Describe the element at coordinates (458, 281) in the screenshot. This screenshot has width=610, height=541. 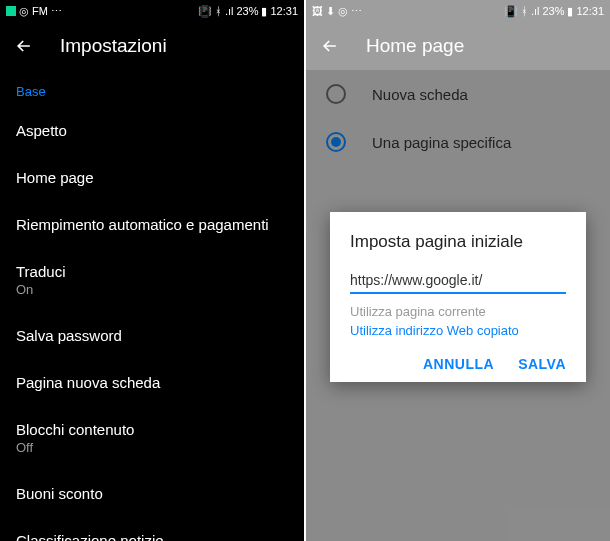
I see `homepage-url-input` at that location.